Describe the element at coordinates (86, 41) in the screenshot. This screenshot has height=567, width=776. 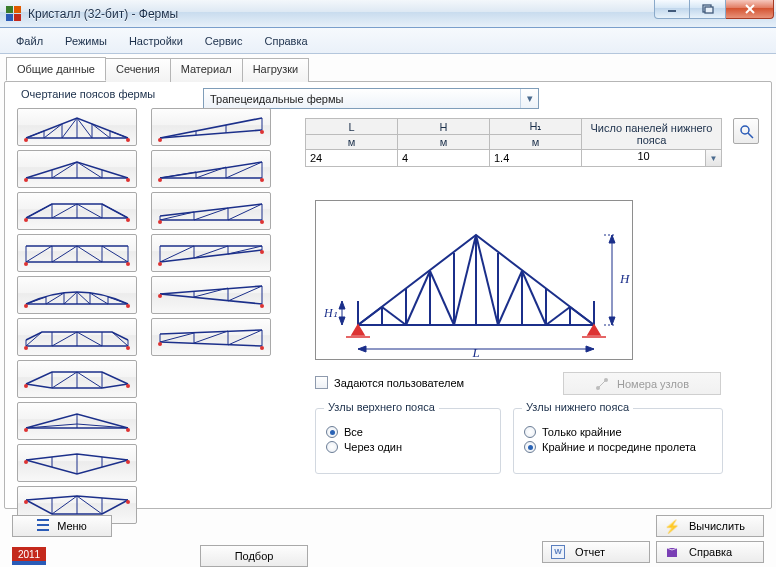
I see `menu-modes: Режимы` at that location.